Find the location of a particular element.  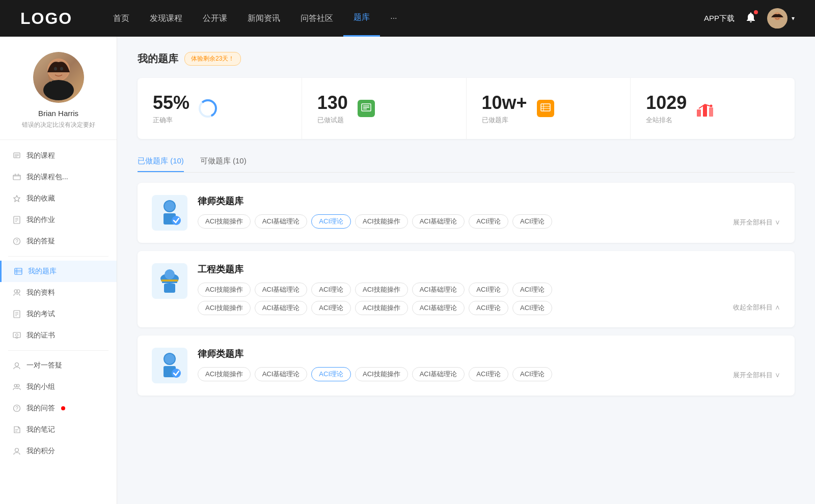

qbank-card-0-expand: 展开全部科目 ∨ is located at coordinates (757, 222).